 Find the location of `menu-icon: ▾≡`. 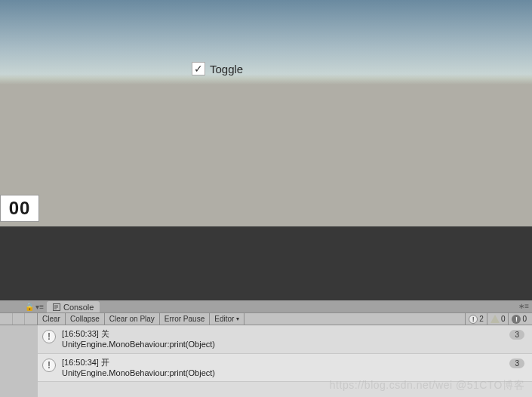

menu-icon: ▾≡ is located at coordinates (39, 306).